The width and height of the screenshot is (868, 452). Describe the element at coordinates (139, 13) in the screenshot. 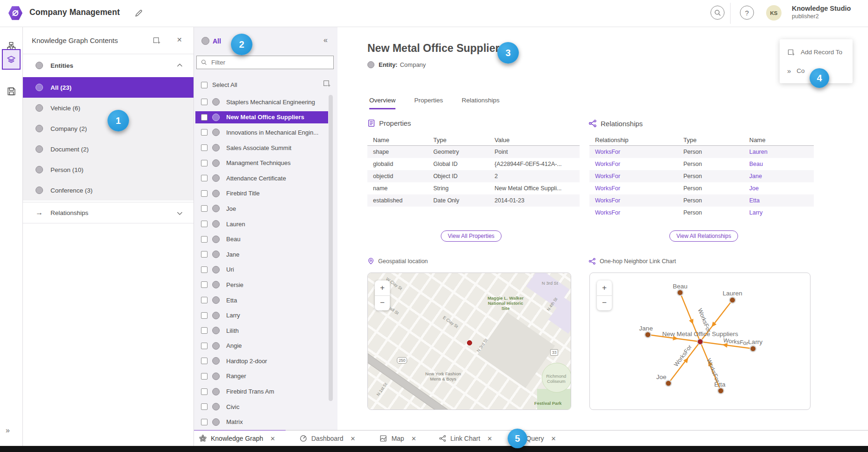

I see `edit-pencil-icon` at that location.